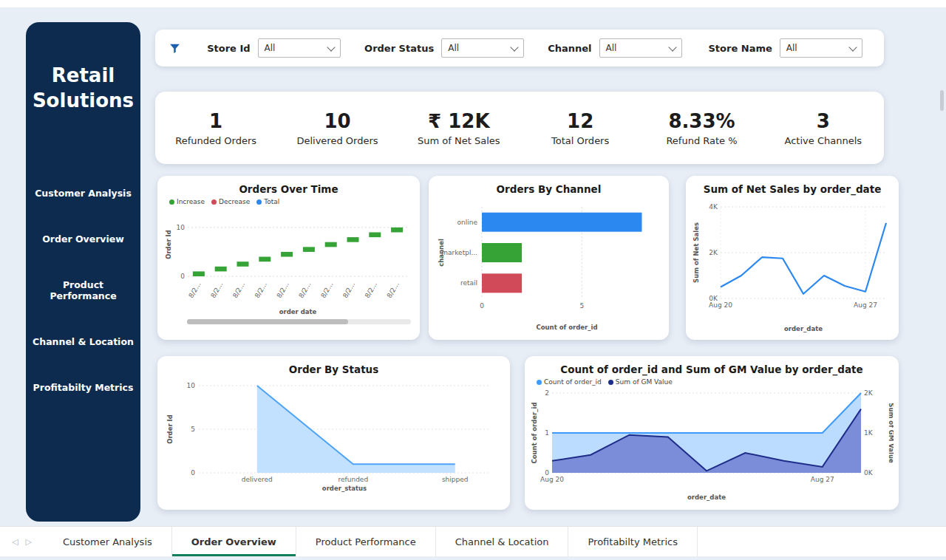 This screenshot has width=946, height=560. Describe the element at coordinates (580, 140) in the screenshot. I see `kpi-label: Total Orders` at that location.